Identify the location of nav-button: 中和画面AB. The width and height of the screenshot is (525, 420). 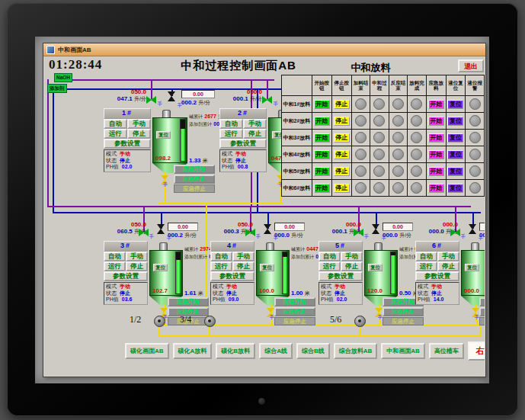
(403, 351).